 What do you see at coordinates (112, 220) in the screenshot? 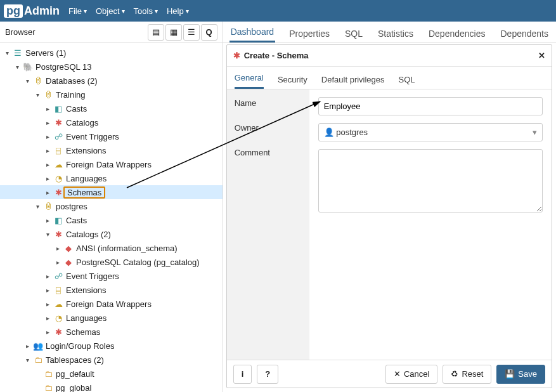
I see `tree-postgres-casts: ▸◧Casts` at bounding box center [112, 220].